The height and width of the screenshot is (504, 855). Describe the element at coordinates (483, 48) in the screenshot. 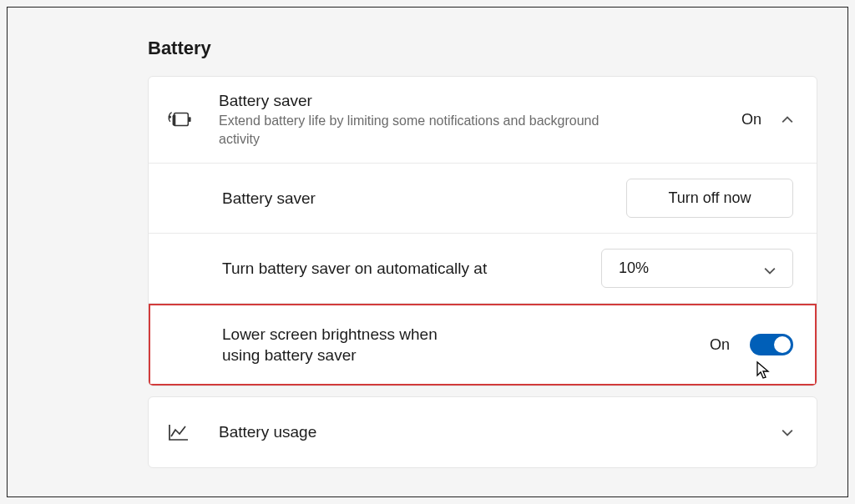

I see `section-title: Battery` at that location.